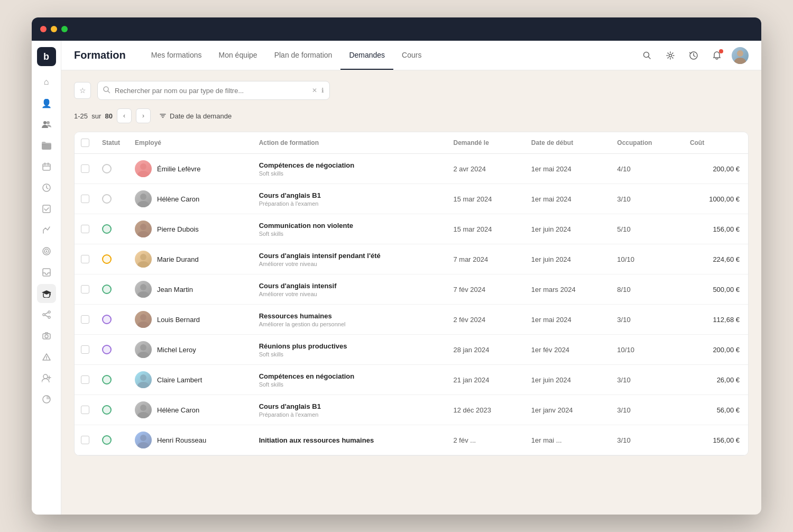 The width and height of the screenshot is (793, 532). What do you see at coordinates (47, 399) in the screenshot?
I see `sidebar-item-pie-chart` at bounding box center [47, 399].